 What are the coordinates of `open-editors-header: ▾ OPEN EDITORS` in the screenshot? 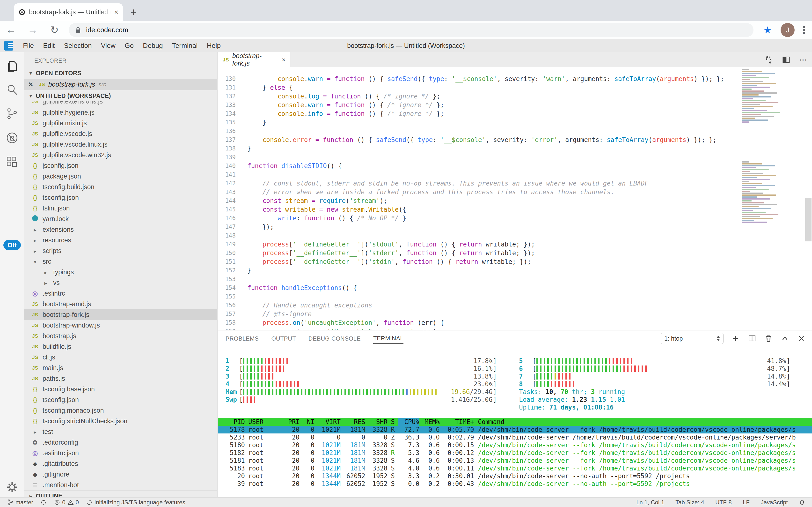 It's located at (121, 73).